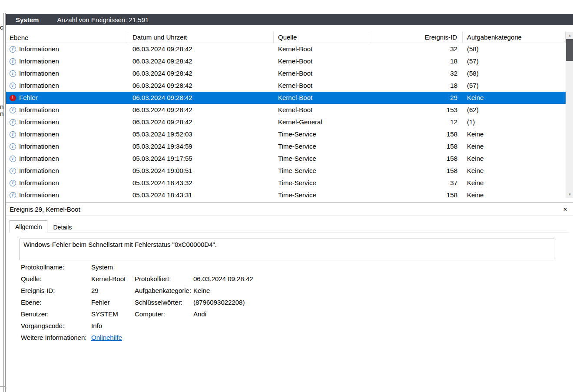 The width and height of the screenshot is (573, 392). What do you see at coordinates (286, 146) in the screenshot?
I see `event-row: Informationen 05.03.2024 19:34:59 Time-S…` at bounding box center [286, 146].